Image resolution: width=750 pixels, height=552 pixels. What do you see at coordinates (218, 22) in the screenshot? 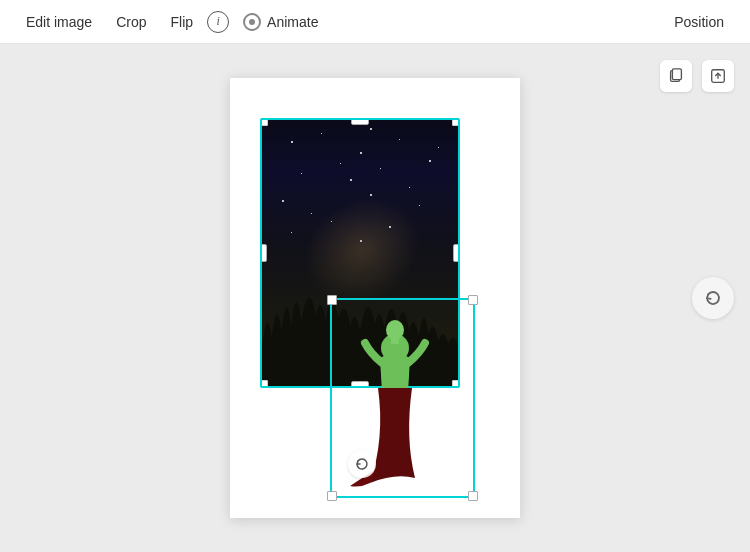
I see `info-icon: i` at bounding box center [218, 22].